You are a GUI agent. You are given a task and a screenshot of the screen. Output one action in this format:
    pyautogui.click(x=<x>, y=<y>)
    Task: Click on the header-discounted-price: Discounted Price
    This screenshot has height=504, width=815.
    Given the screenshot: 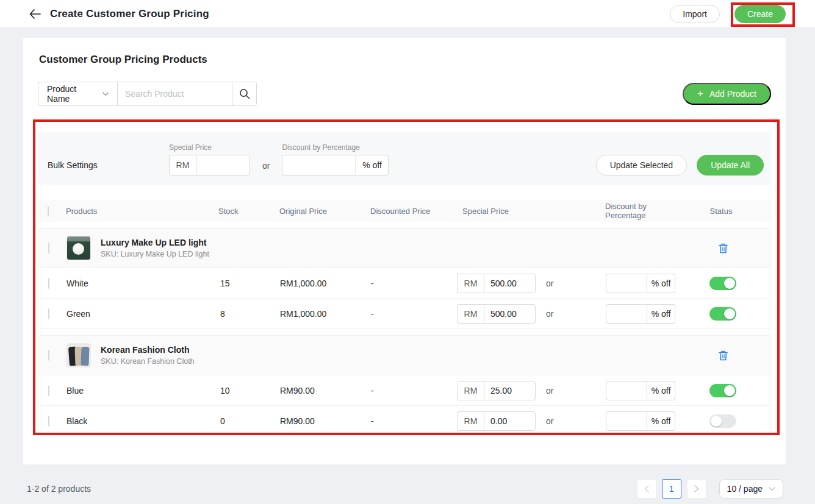 What is the action you would take?
    pyautogui.click(x=414, y=211)
    